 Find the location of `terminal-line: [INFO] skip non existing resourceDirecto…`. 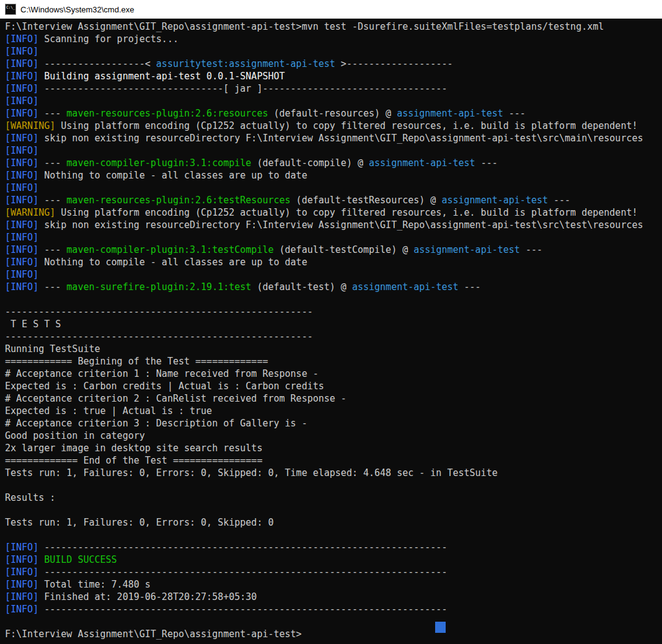

terminal-line: [INFO] skip non existing resourceDirecto… is located at coordinates (333, 225).